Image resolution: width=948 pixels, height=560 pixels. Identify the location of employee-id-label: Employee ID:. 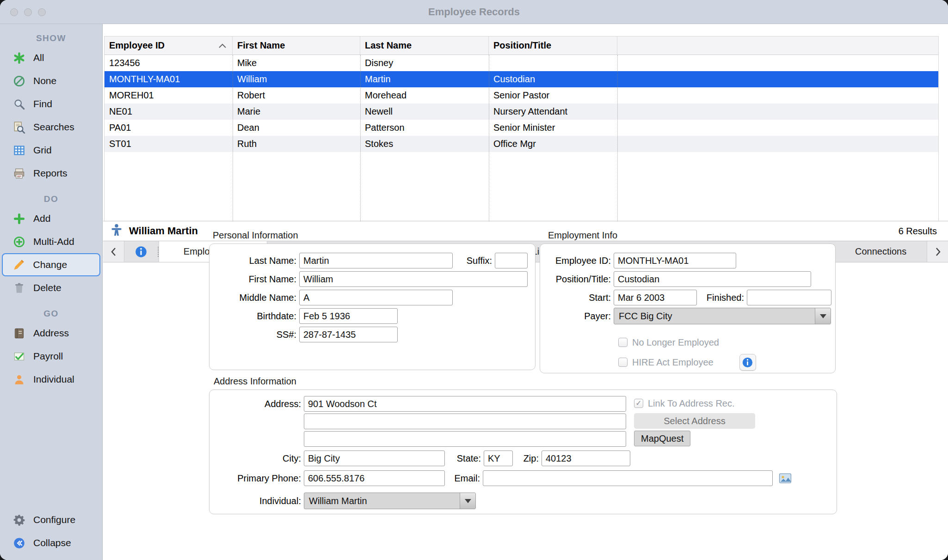
(577, 261).